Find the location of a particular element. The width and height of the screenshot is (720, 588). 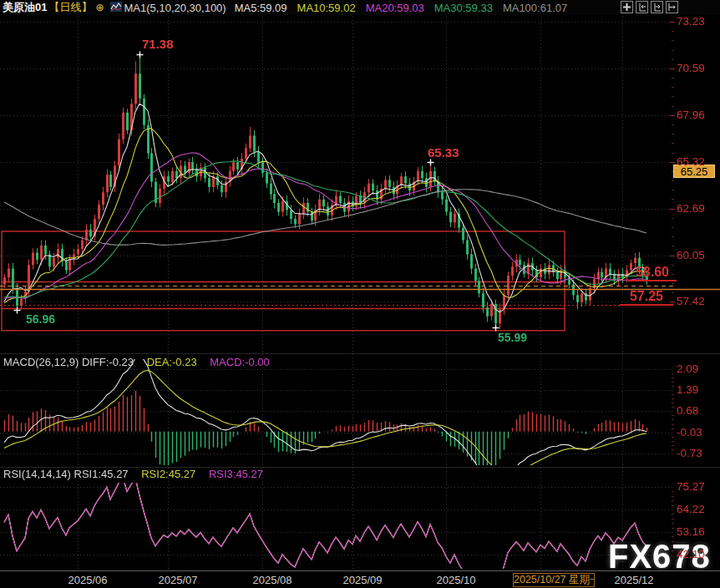

date-axis: 2025/062025/072025/082025/092025/102025/… is located at coordinates (360, 580).